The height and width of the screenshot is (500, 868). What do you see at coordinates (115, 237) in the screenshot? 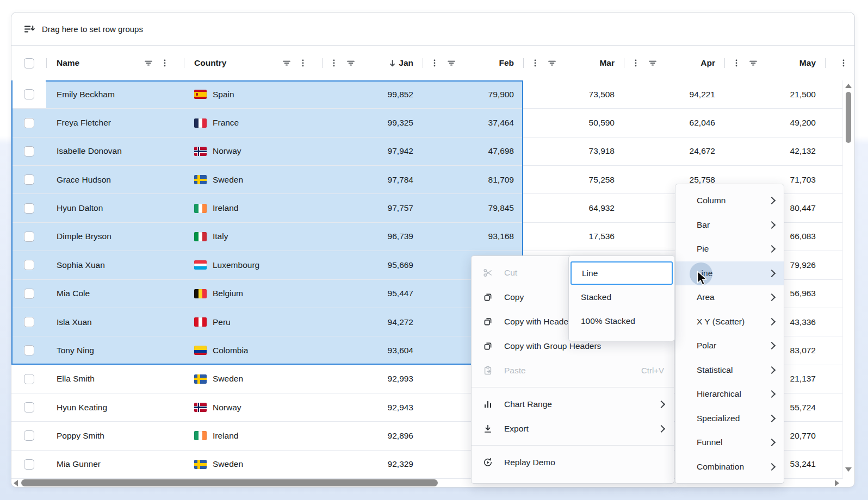
I see `cell-name: Dimple Bryson` at bounding box center [115, 237].